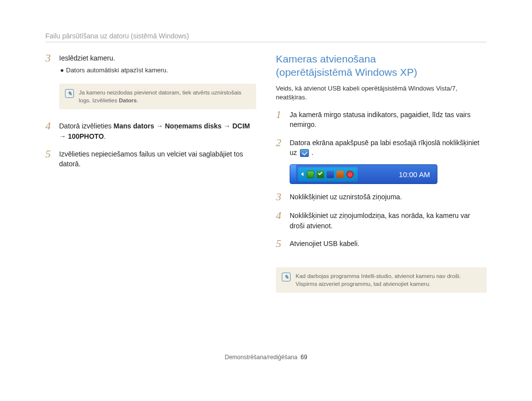  I want to click on tray-shield-icon, so click(320, 174).